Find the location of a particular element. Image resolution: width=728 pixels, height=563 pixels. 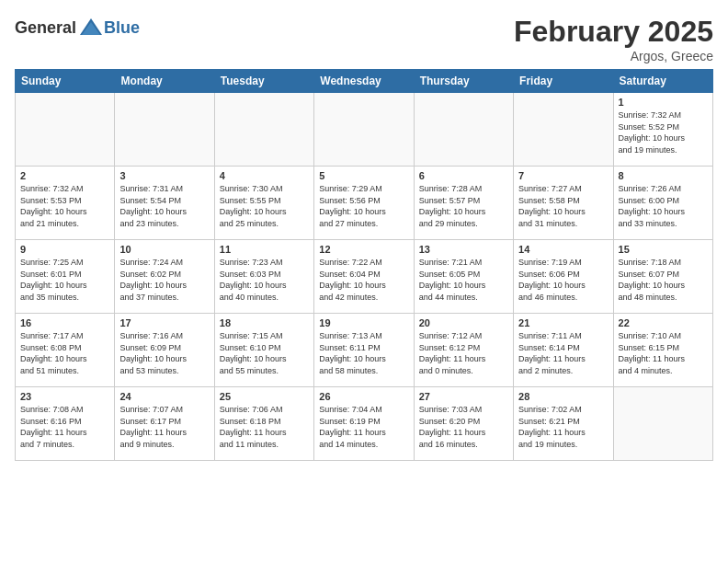

day-info: Sunrise: 7:31 AM Sunset: 5:54 PM Dayligh… is located at coordinates (164, 206).